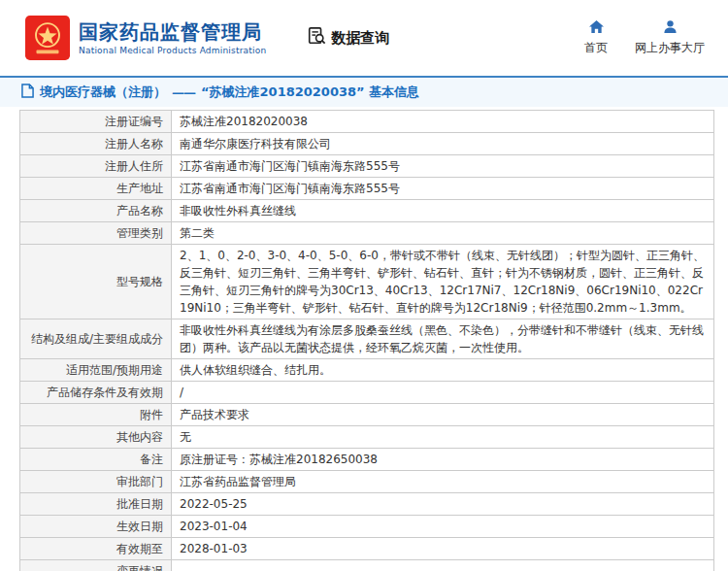 The image size is (728, 571). I want to click on table-row: 有效期至2028-01-03, so click(367, 550).